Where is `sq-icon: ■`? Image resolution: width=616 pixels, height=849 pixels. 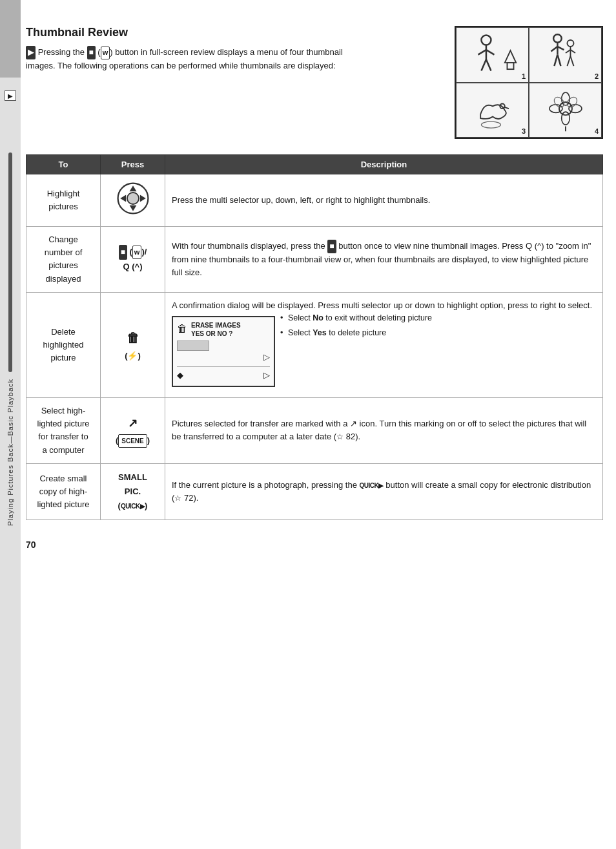
sq-icon: ■ is located at coordinates (332, 247).